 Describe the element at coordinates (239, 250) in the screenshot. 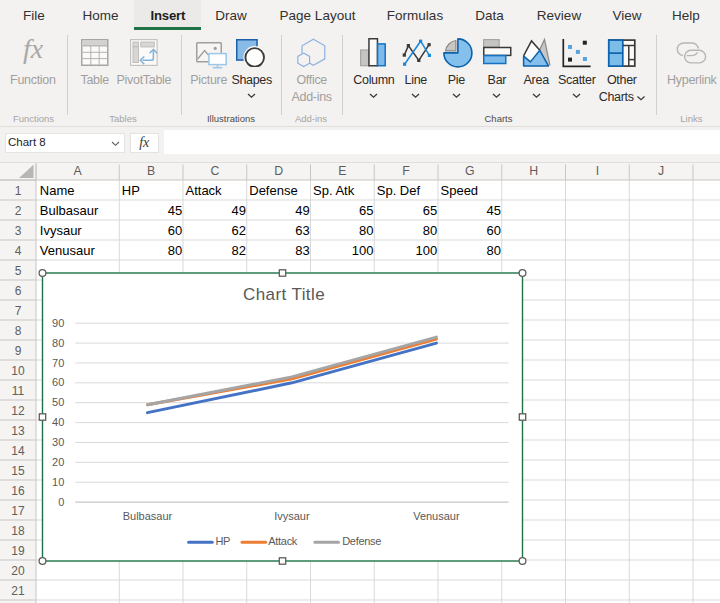

I see `svg-text: 82` at that location.